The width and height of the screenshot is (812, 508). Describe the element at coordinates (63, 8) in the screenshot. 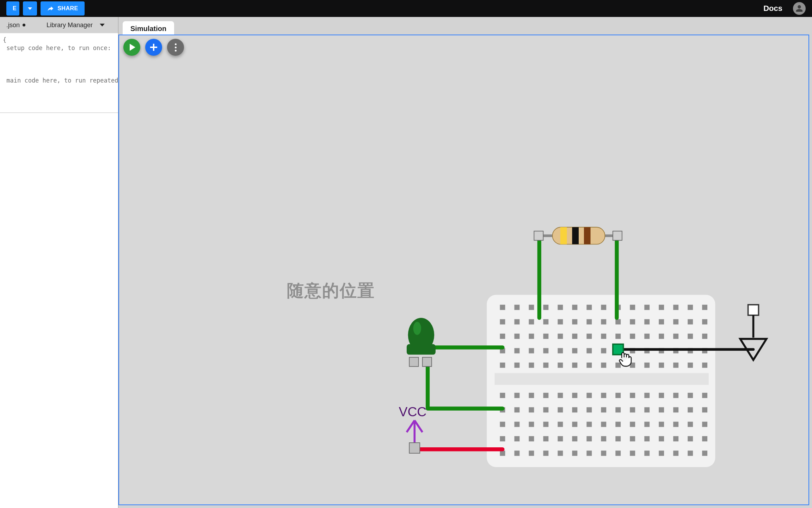

I see `share-button: SHARE` at that location.